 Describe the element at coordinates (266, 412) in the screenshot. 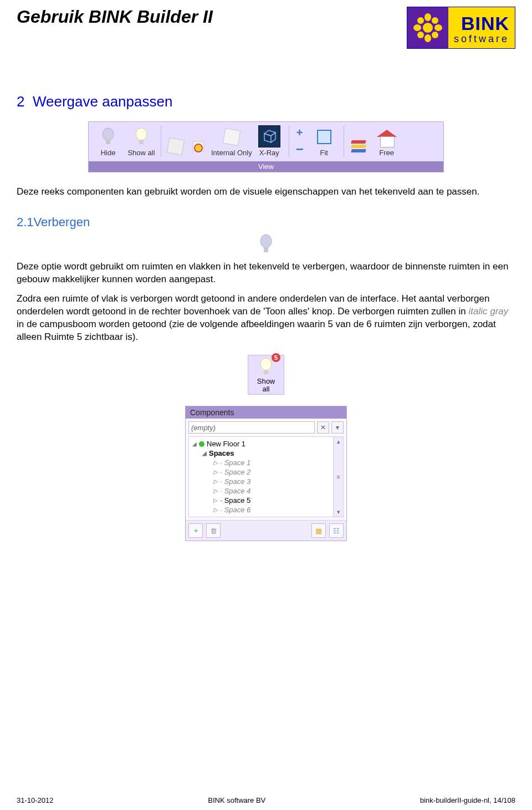

I see `components-panel-title: Components` at that location.